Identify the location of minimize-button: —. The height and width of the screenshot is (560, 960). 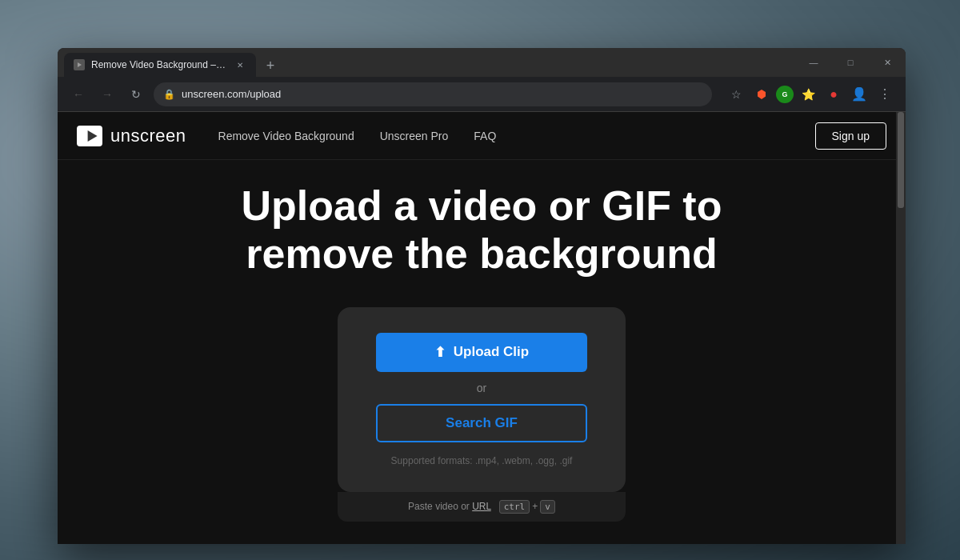
(814, 62).